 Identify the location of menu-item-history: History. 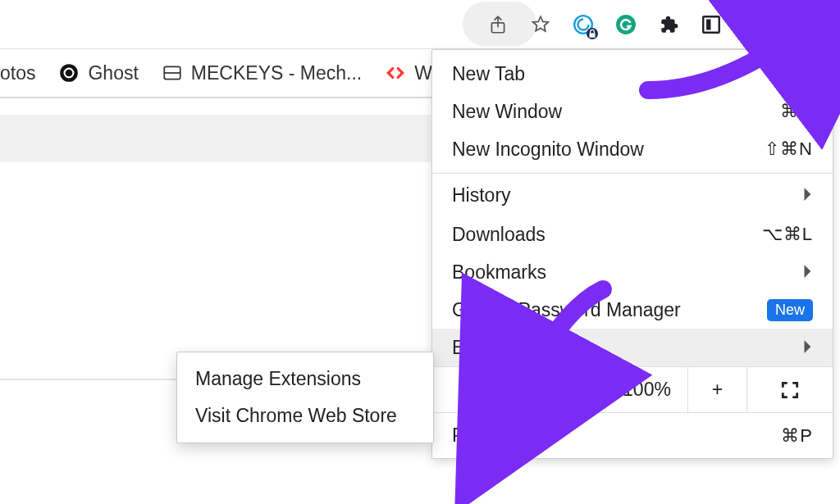
(632, 194).